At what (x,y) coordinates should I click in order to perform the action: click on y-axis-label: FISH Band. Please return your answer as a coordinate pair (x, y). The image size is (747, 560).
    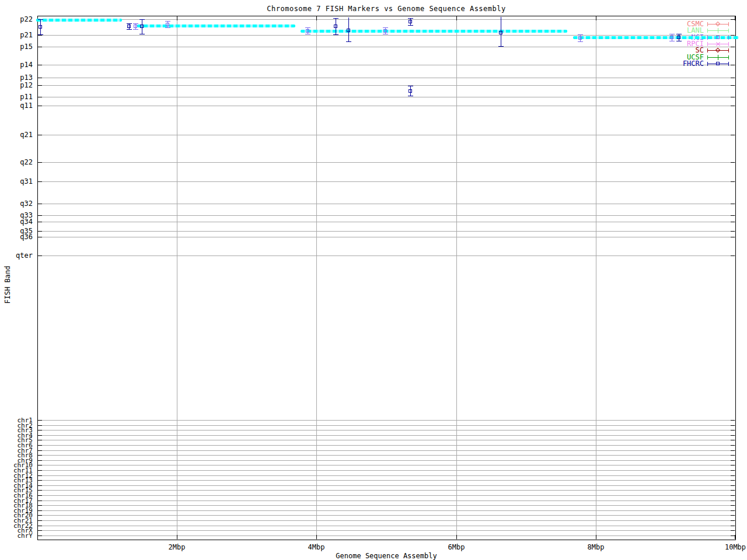
    Looking at the image, I should click on (8, 285).